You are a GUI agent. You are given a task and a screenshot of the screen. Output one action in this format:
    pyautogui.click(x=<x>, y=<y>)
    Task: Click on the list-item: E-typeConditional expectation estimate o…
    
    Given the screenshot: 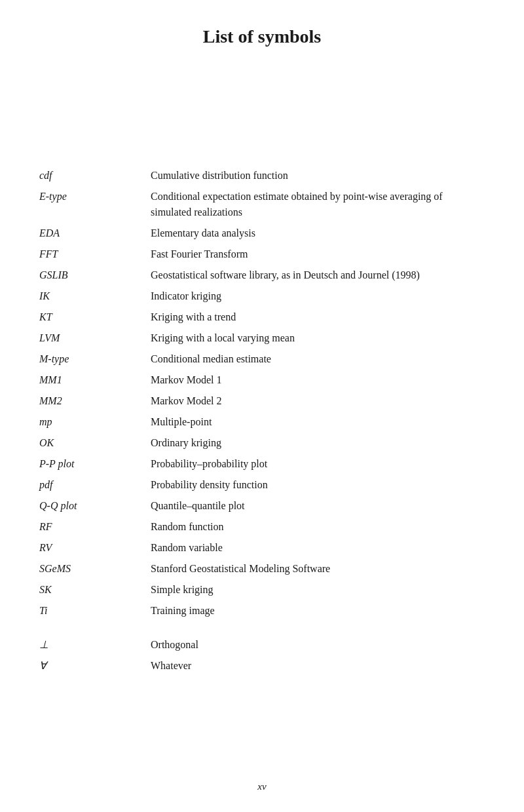 What is the action you would take?
    pyautogui.click(x=262, y=204)
    